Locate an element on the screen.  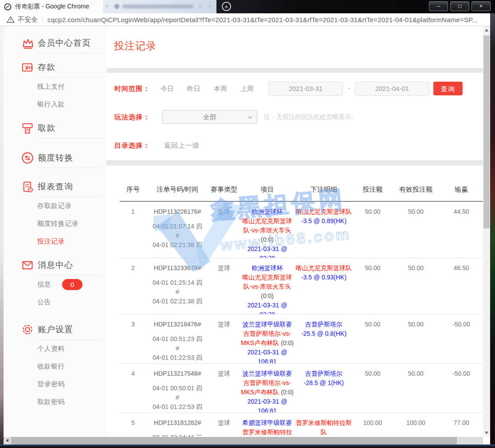
cell-serial: 3 is located at coordinates (133, 342).